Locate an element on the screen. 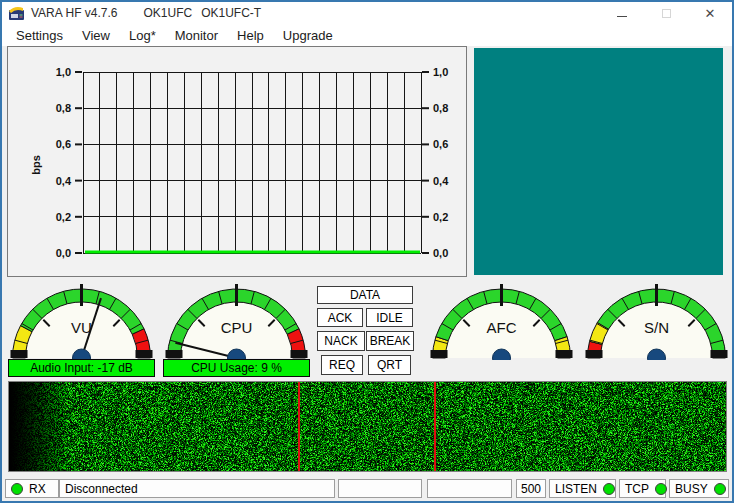  sn-gauge-label: S/N is located at coordinates (656, 328).